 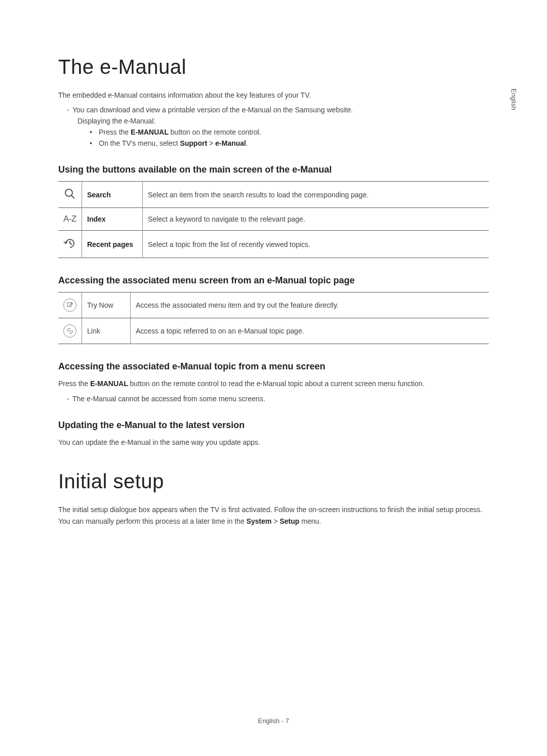 I want to click on bullet-press-emanual: Press the E-MANUAL button on the remote …, so click(x=289, y=132).